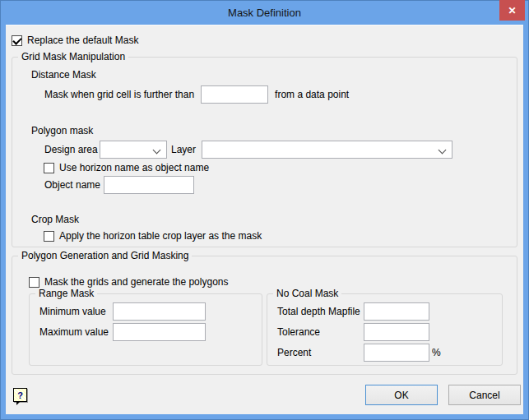 This screenshot has height=420, width=529. What do you see at coordinates (397, 312) in the screenshot?
I see `total-depth-input` at bounding box center [397, 312].